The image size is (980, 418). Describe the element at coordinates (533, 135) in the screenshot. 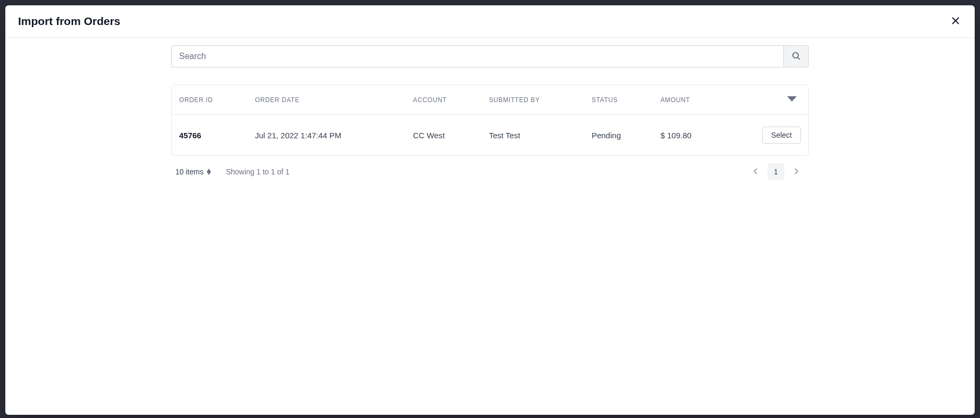

I see `cell-submitted-by: Test Test` at that location.